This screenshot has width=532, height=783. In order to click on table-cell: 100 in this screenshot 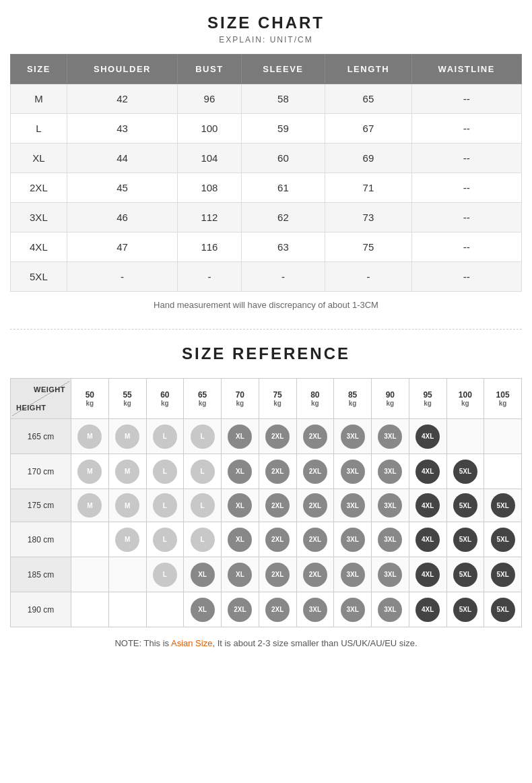, I will do `click(209, 129)`.